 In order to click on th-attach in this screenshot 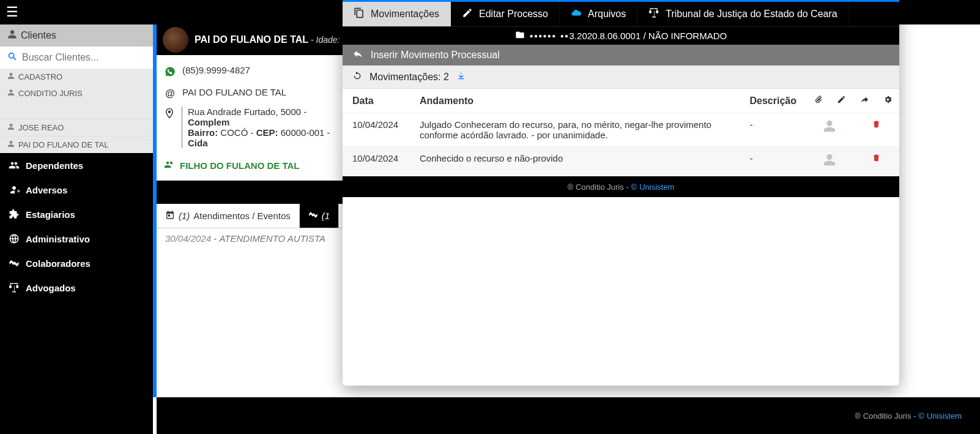, I will do `click(818, 101)`.